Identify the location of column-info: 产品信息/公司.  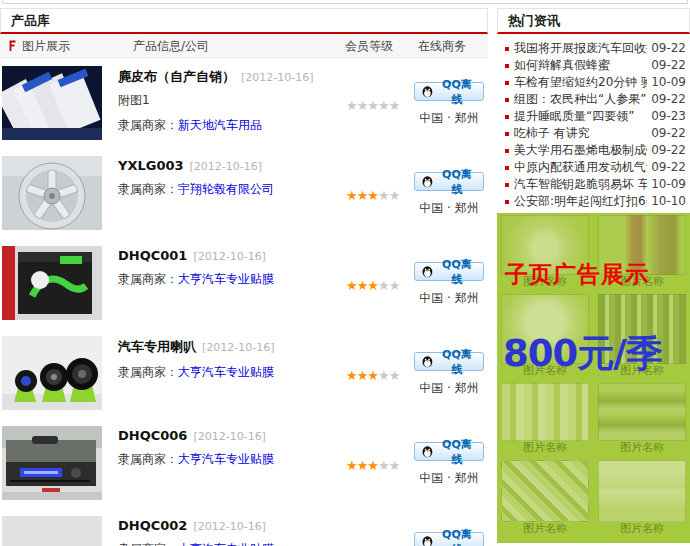
(171, 46).